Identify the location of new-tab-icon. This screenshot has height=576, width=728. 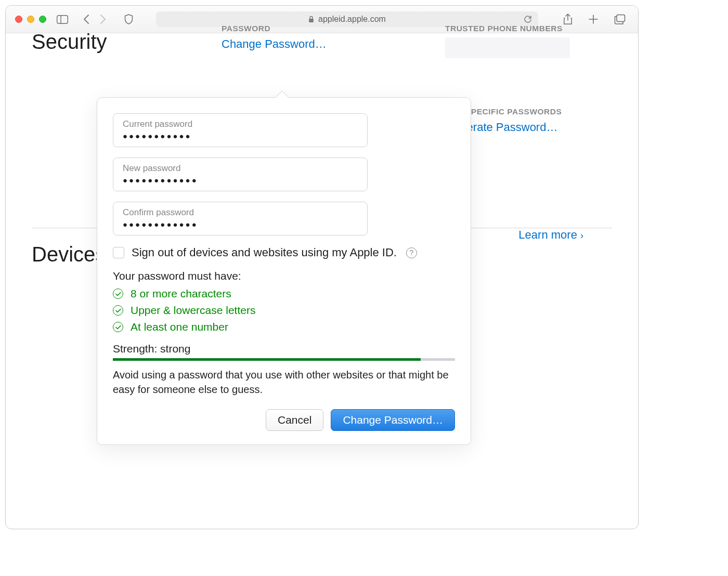
(593, 19).